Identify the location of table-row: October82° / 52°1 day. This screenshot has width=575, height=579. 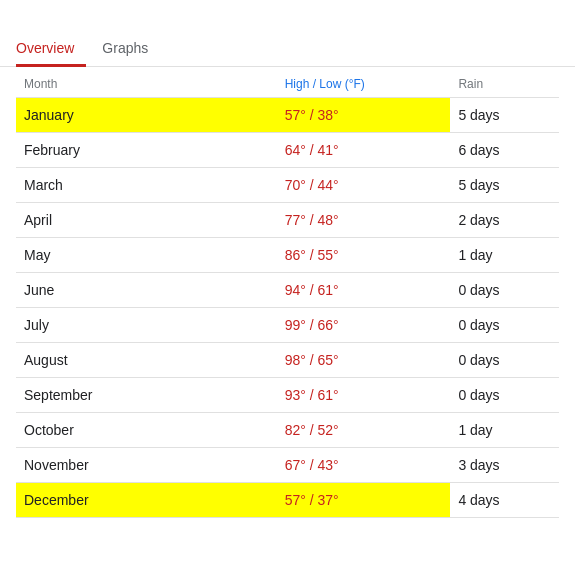
(288, 430).